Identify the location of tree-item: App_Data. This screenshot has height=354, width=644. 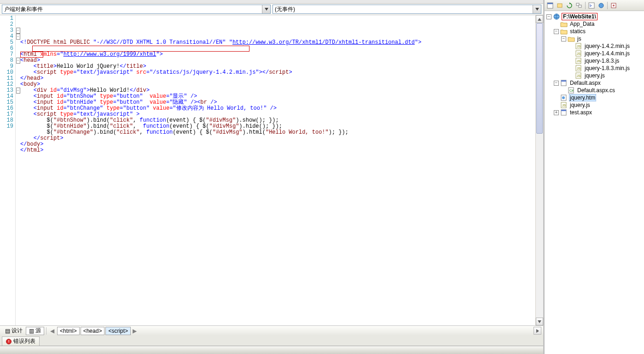
(594, 24).